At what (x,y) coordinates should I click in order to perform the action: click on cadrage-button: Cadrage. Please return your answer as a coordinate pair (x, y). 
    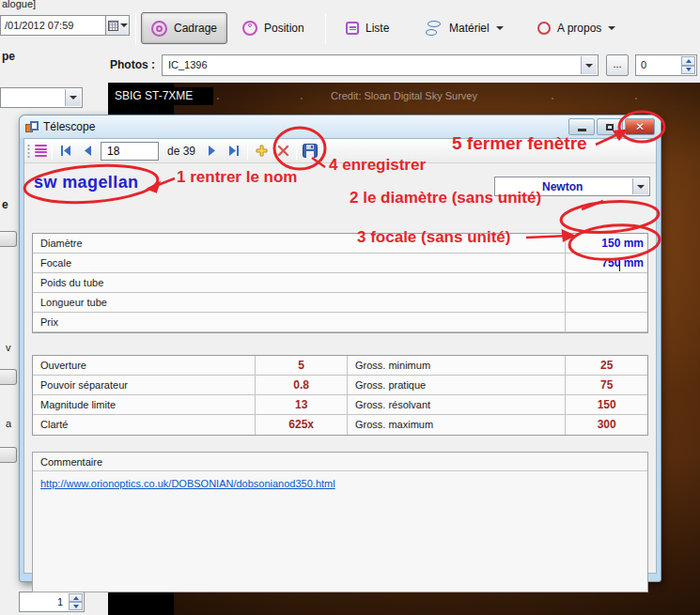
    Looking at the image, I should click on (184, 28).